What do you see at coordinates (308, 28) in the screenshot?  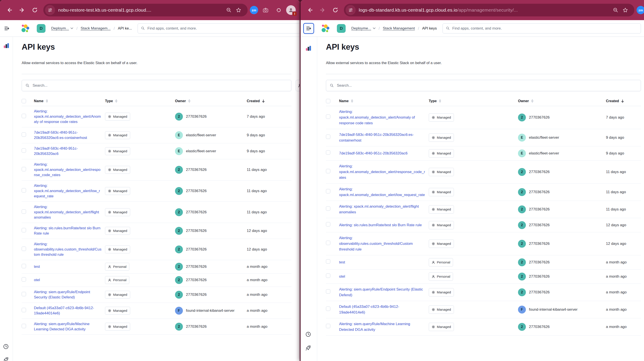 I see `nav-expand-button-focused` at bounding box center [308, 28].